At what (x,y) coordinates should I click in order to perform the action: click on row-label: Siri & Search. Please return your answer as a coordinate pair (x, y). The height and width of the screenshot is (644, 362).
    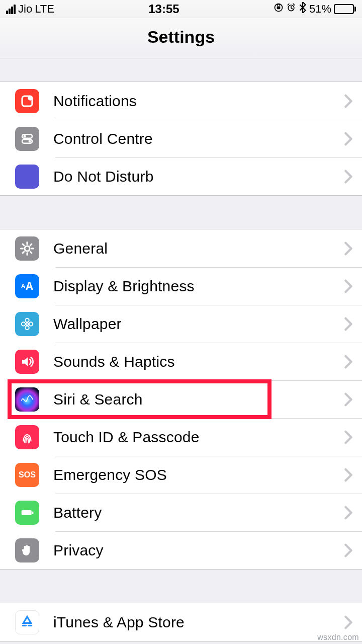
    Looking at the image, I should click on (199, 399).